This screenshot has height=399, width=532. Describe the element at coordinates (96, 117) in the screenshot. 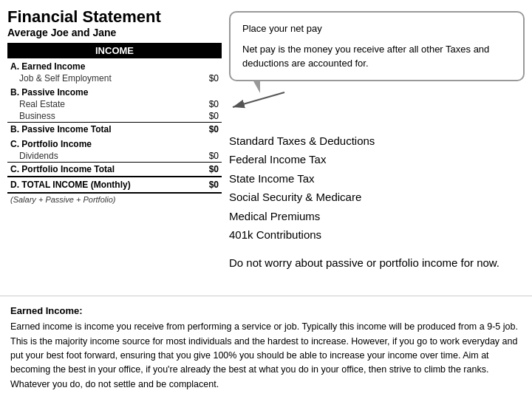

I see `business-label: Business` at that location.